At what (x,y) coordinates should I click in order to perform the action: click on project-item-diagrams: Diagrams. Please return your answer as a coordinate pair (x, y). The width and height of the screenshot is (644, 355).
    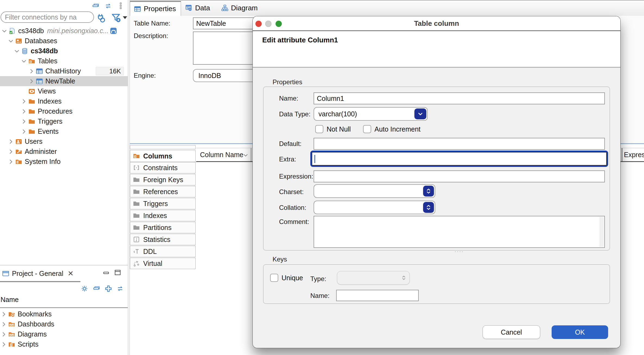
    Looking at the image, I should click on (64, 334).